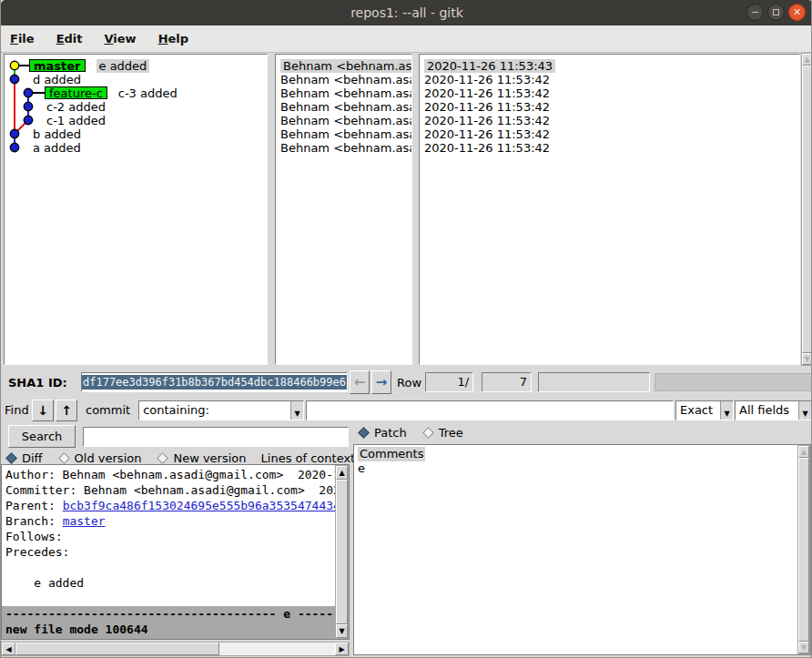 This screenshot has height=658, width=812. Describe the element at coordinates (410, 382) in the screenshot. I see `row-label: Row` at that location.